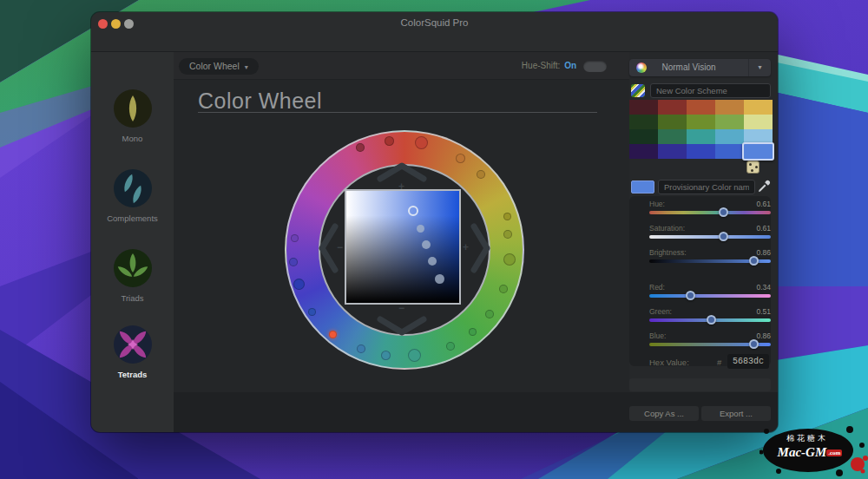  Describe the element at coordinates (403, 246) in the screenshot. I see `saturation-brightness-square` at that location.